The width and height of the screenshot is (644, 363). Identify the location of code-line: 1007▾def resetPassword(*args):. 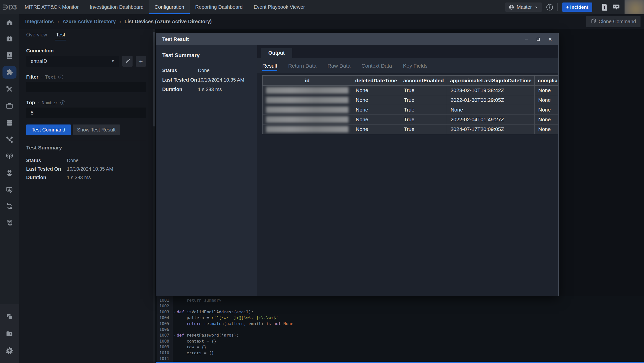
(400, 335).